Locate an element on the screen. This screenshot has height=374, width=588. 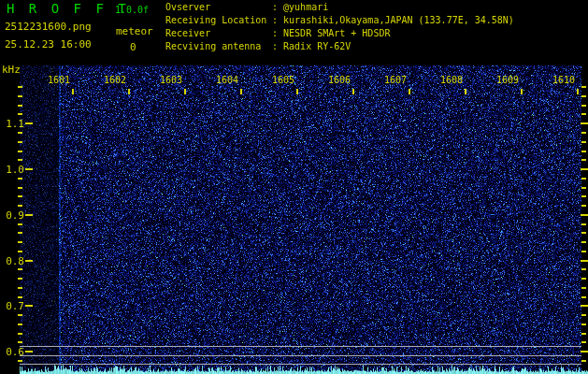
receiver-info-row: Ovserver: @yuhmari is located at coordinates (340, 8).